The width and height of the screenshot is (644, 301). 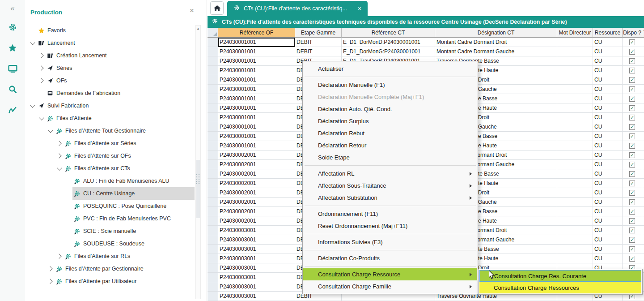 I want to click on cell: Montant Cadre Dormant Droit, so click(x=496, y=42).